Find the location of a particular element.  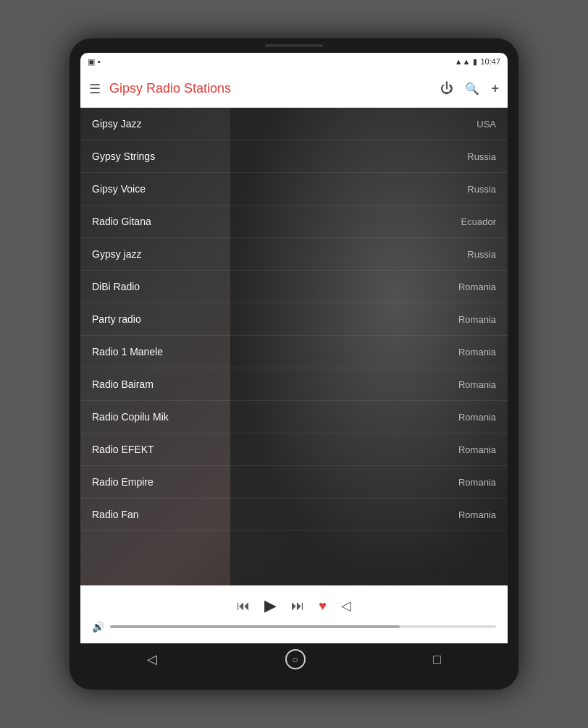

radio-item: Radio Copilu Mik Romania is located at coordinates (294, 417).